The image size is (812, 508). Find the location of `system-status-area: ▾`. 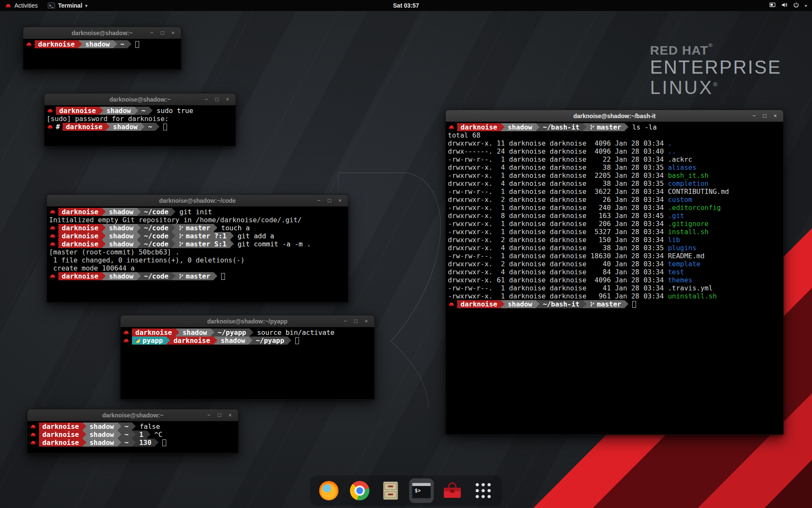

system-status-area: ▾ is located at coordinates (788, 6).